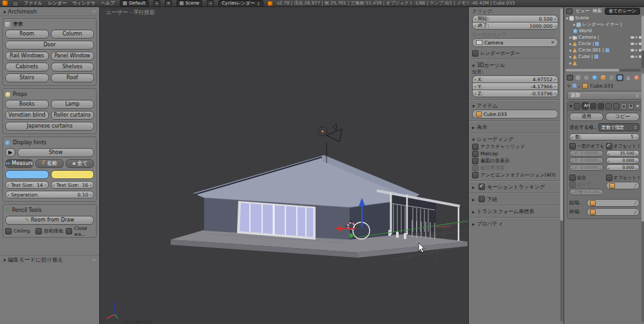 The width and height of the screenshot is (644, 324). What do you see at coordinates (515, 26) in the screenshot?
I see `clip-end-slider: 終了: 1000.000` at bounding box center [515, 26].